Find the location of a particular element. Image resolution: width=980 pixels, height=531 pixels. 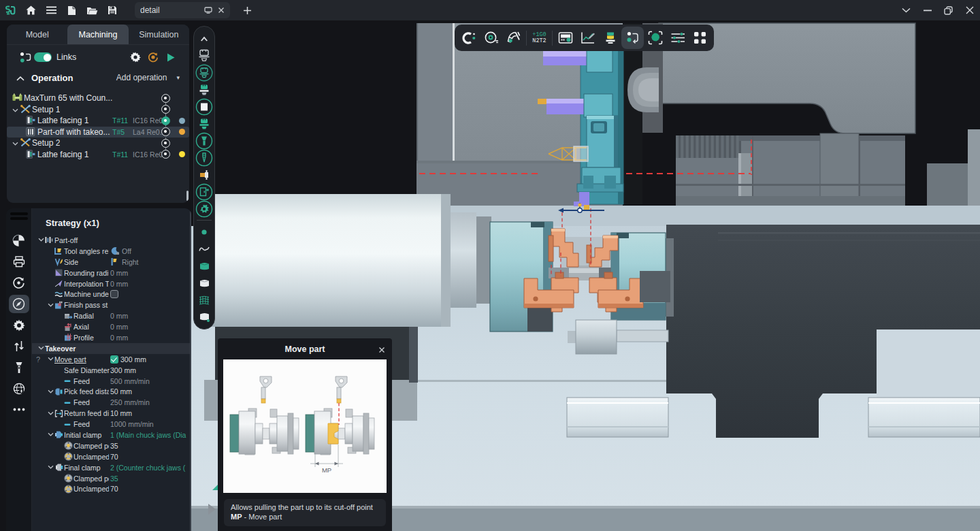

strategy-row: Machine under is located at coordinates (112, 294).